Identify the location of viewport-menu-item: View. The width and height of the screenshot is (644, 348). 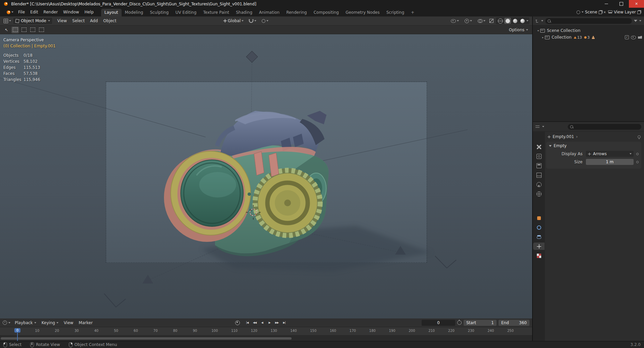
(62, 21).